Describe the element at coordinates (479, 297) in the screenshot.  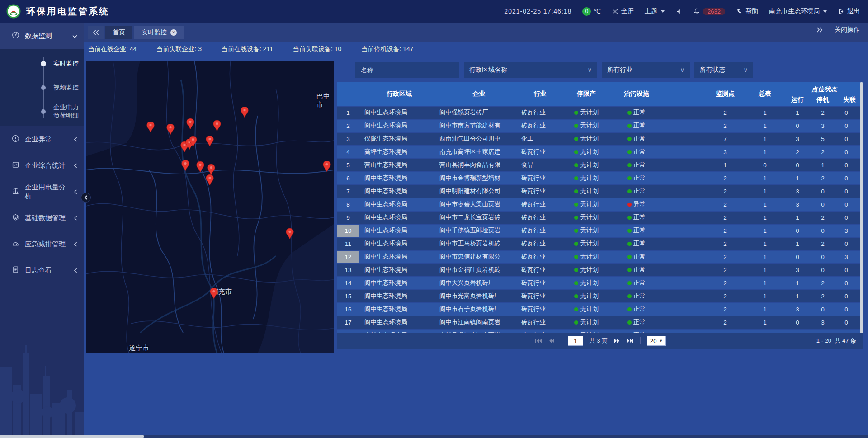
I see `cell-company: 阆中市光富页岩机砖厂` at that location.